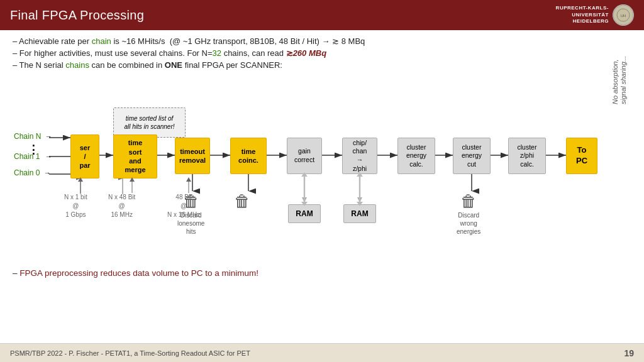 The image size is (644, 362). Describe the element at coordinates (304, 214) in the screenshot. I see `ram-1-box: RAM` at that location.